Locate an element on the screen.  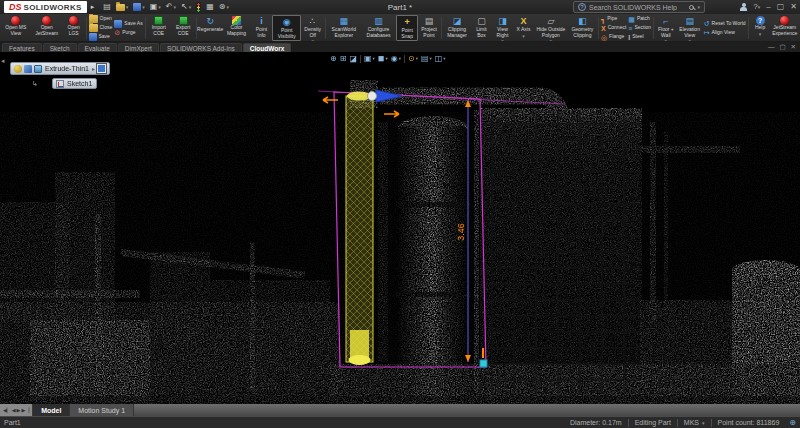
sketch-name: Sketch1 is located at coordinates (80, 84).